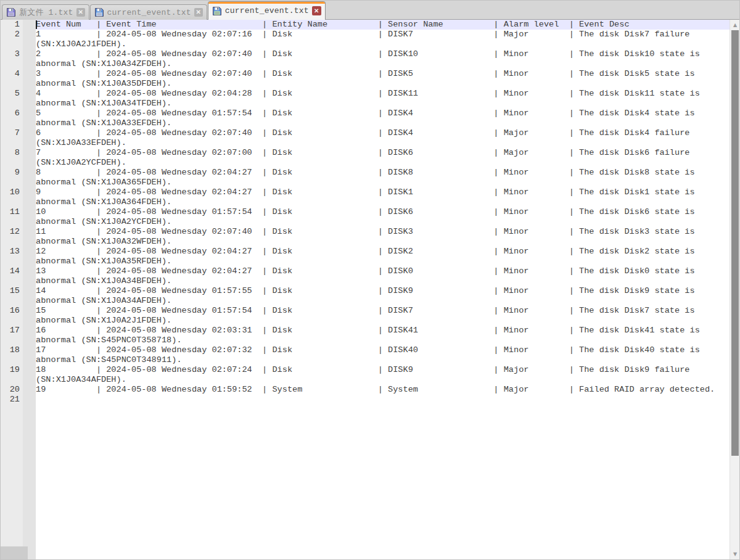  What do you see at coordinates (14, 553) in the screenshot?
I see `gutter-bottom-corner` at bounding box center [14, 553].